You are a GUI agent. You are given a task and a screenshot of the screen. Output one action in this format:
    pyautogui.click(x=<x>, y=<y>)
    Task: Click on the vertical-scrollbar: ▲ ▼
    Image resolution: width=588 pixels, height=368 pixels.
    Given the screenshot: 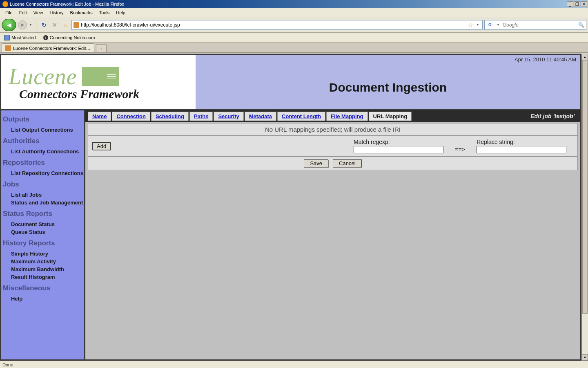 What is the action you would take?
    pyautogui.click(x=585, y=207)
    